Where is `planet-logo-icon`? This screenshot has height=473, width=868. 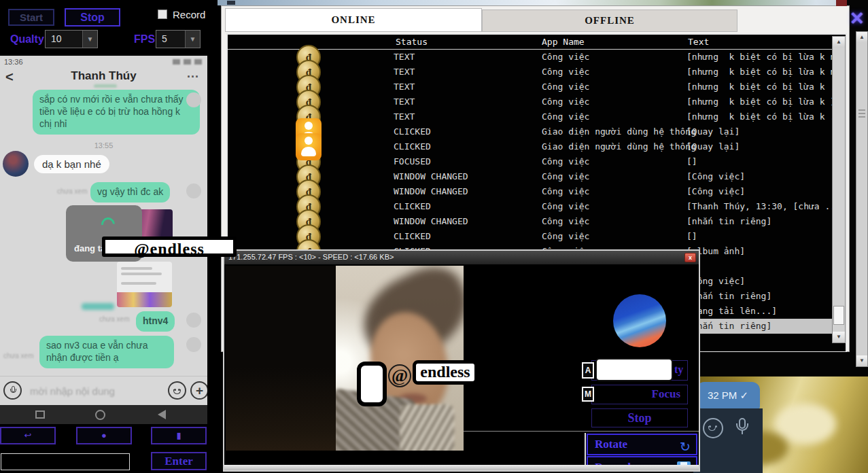 planet-logo-icon is located at coordinates (640, 321).